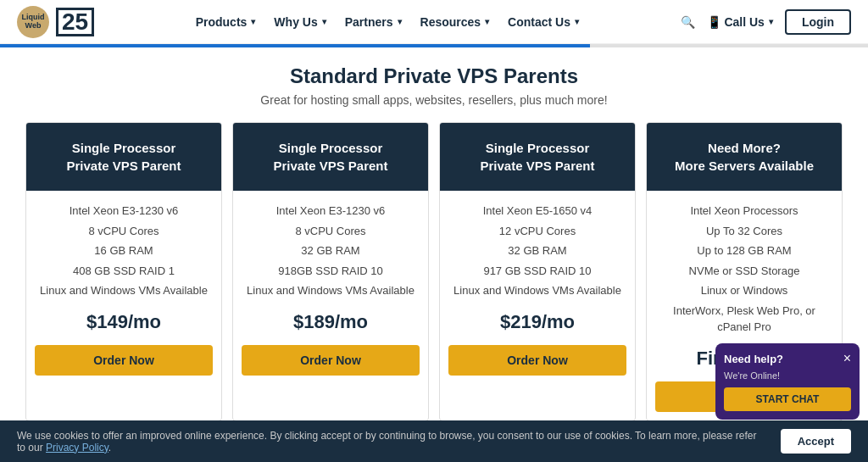 The width and height of the screenshot is (868, 462). Describe the element at coordinates (124, 322) in the screenshot. I see `card-price-1: $149/mo` at that location.